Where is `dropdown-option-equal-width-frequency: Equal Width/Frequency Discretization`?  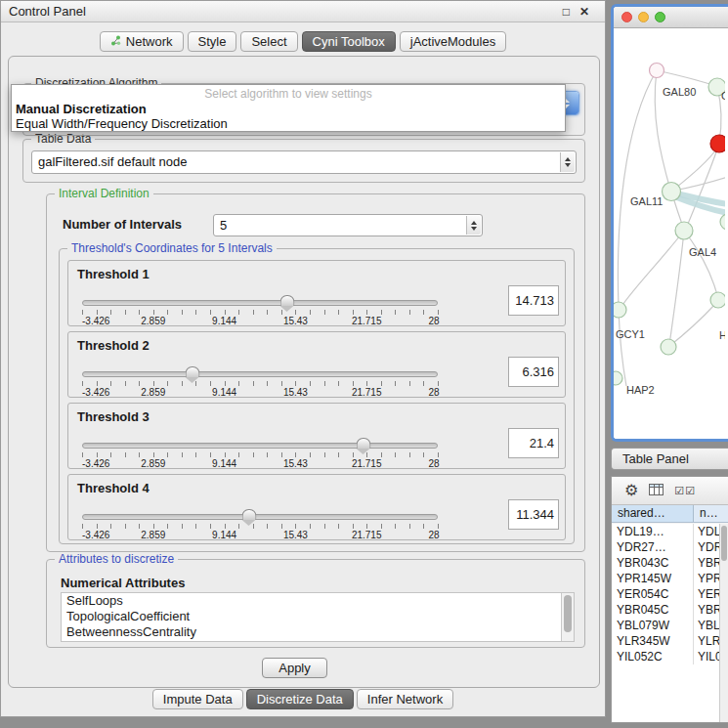
dropdown-option-equal-width-frequency: Equal Width/Frequency Discretization is located at coordinates (288, 123).